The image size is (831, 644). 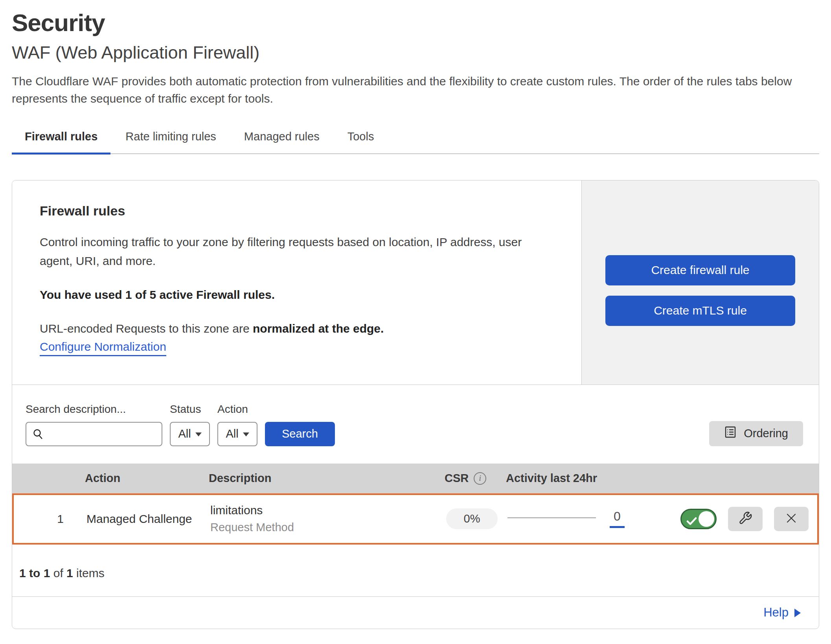 I want to click on page-description: The Cloudflare WAF provides both automat…, so click(x=415, y=90).